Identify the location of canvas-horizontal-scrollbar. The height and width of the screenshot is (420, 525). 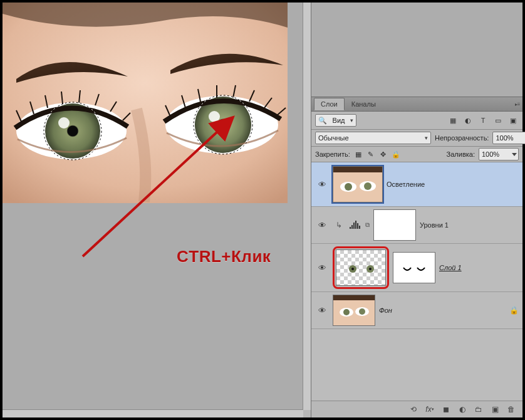
(153, 414).